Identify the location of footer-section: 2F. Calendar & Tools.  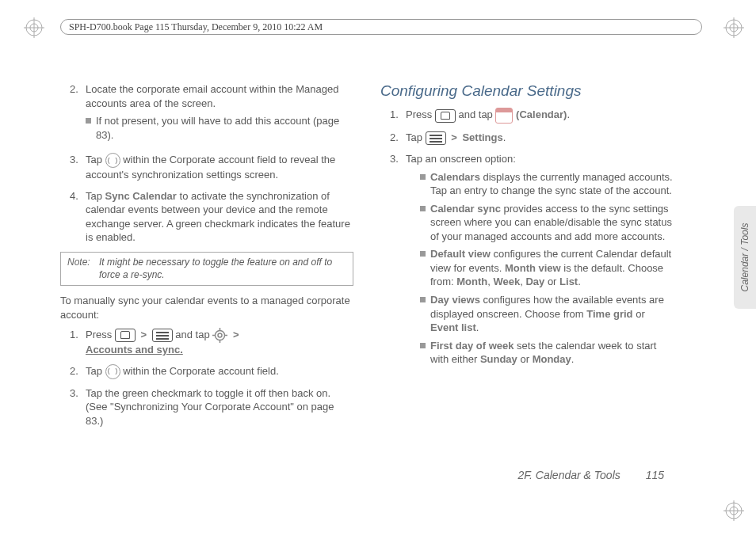
(569, 475).